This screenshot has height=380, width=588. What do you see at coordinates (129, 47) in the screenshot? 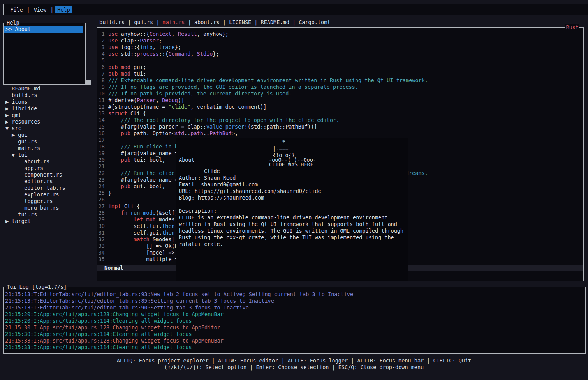
I see `code-token: log::{` at bounding box center [129, 47].